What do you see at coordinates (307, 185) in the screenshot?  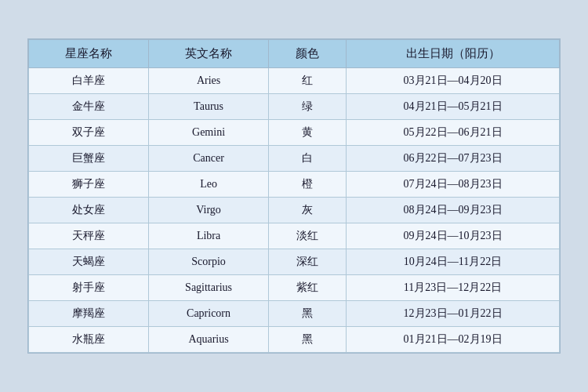 I see `cell-4-2: 橙` at bounding box center [307, 185].